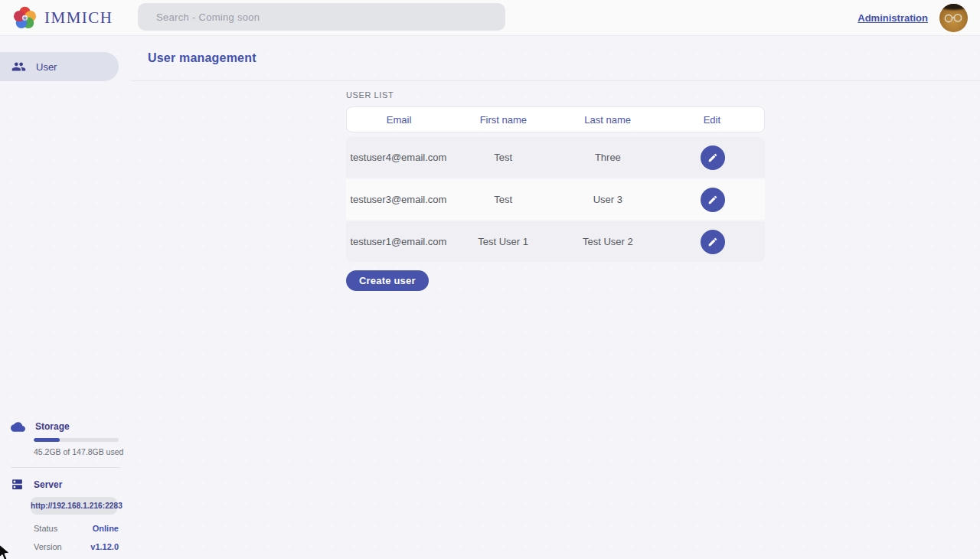 This screenshot has width=980, height=559. Describe the element at coordinates (398, 199) in the screenshot. I see `cell-email: testuser3@email.com` at that location.